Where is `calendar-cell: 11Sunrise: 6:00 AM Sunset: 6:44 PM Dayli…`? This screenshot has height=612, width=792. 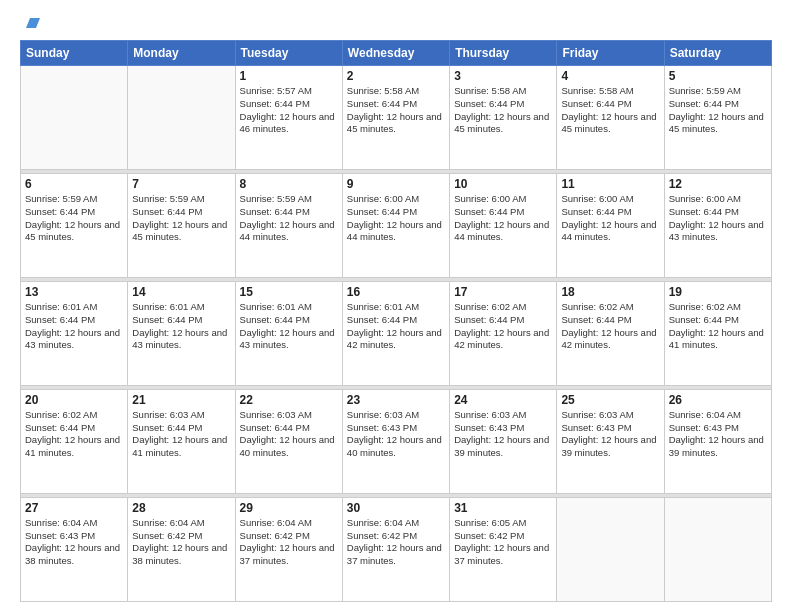
calendar-cell: 11Sunrise: 6:00 AM Sunset: 6:44 PM Dayli… is located at coordinates (610, 225).